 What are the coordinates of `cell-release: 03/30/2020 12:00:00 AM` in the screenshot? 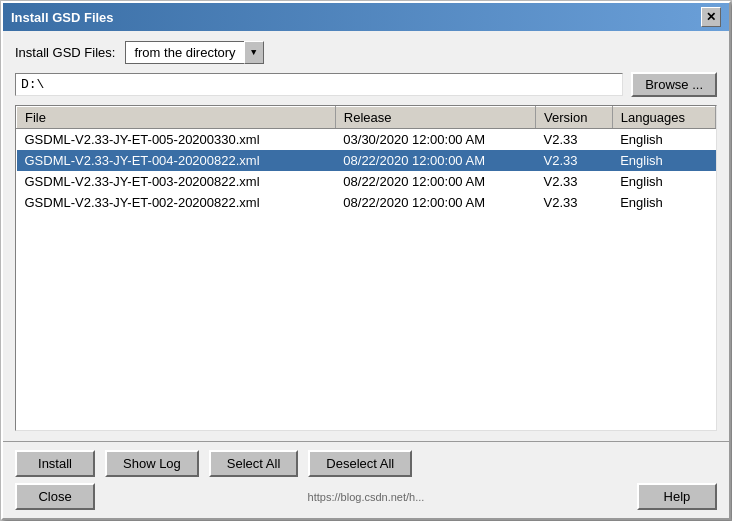 It's located at (435, 140).